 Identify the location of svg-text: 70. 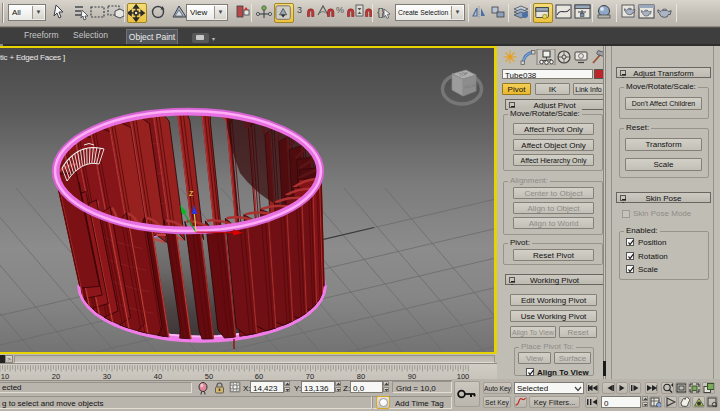
(310, 376).